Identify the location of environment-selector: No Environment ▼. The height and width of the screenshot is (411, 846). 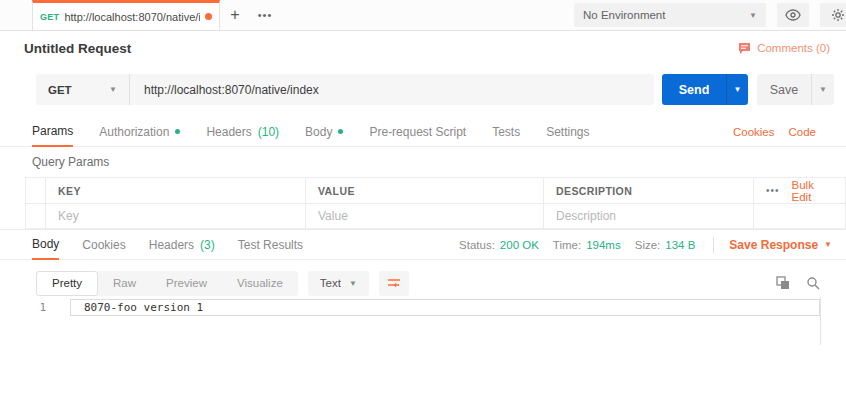
(670, 15).